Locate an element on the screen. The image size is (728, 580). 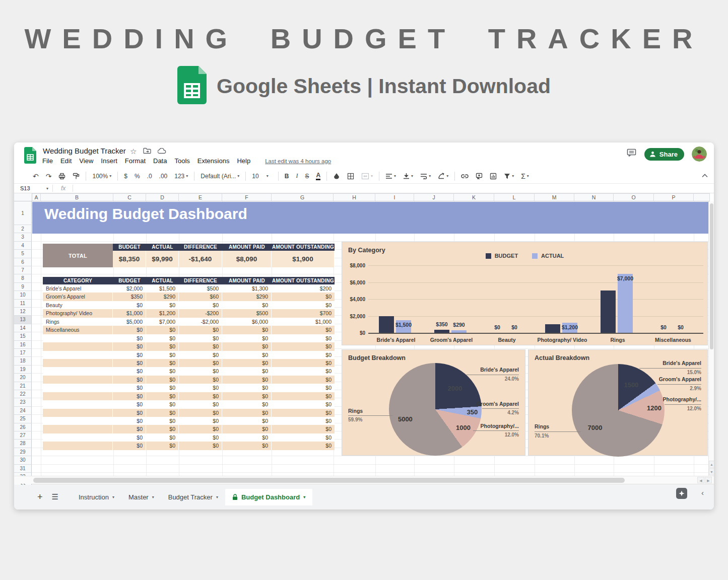
vertical-align-icon: ▾ is located at coordinates (408, 176).